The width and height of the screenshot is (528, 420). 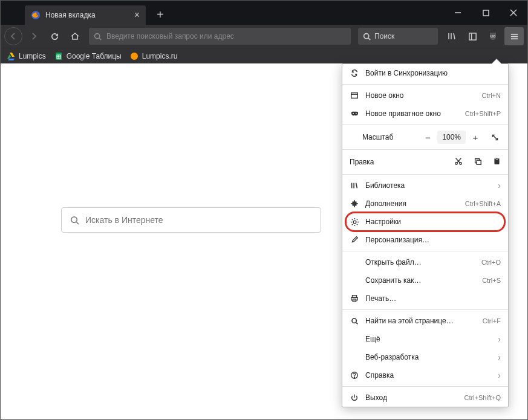 What do you see at coordinates (264, 56) in the screenshot?
I see `bookmarks-bar: Lumpics Google Таблицы Lumpics.ru` at bounding box center [264, 56].